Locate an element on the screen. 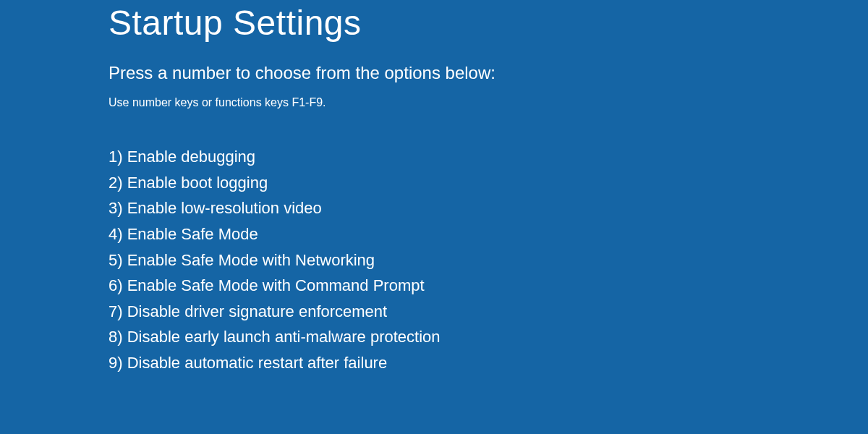 This screenshot has height=434, width=868. option-number: 2) is located at coordinates (116, 182).